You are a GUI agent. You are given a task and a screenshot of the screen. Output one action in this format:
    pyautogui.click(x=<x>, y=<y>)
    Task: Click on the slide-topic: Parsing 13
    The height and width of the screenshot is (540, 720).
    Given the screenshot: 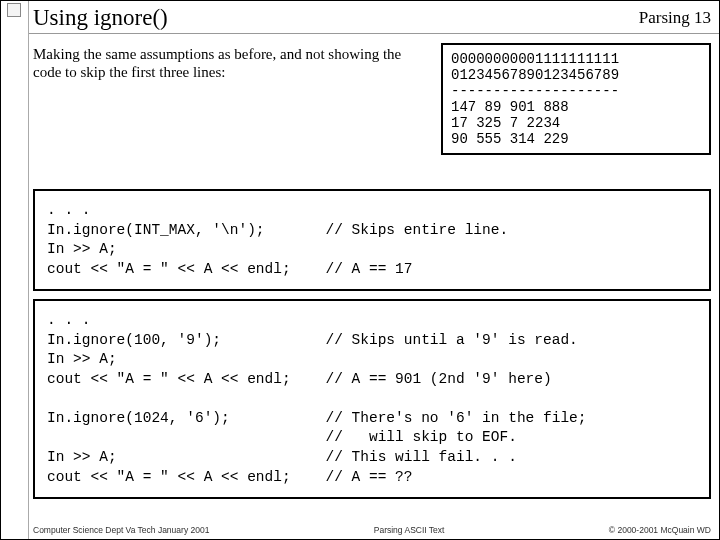 What is the action you would take?
    pyautogui.click(x=675, y=18)
    